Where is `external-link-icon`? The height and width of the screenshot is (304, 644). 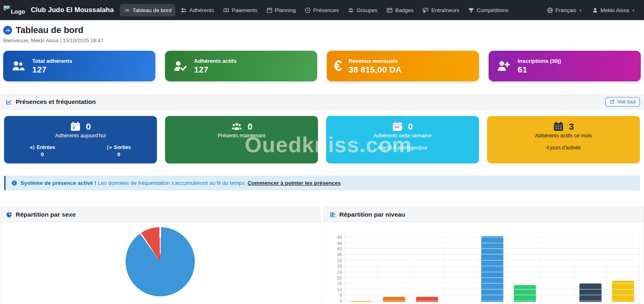 external-link-icon is located at coordinates (612, 102).